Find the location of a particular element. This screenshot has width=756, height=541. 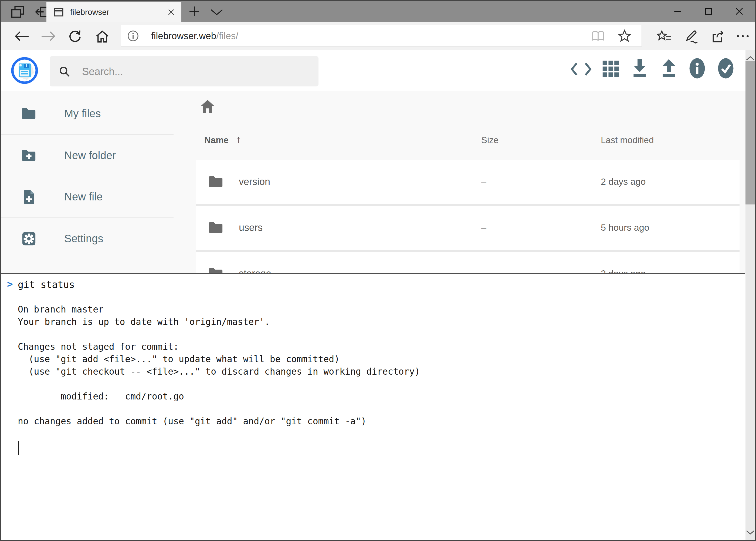

scroll-down-icon is located at coordinates (750, 532).